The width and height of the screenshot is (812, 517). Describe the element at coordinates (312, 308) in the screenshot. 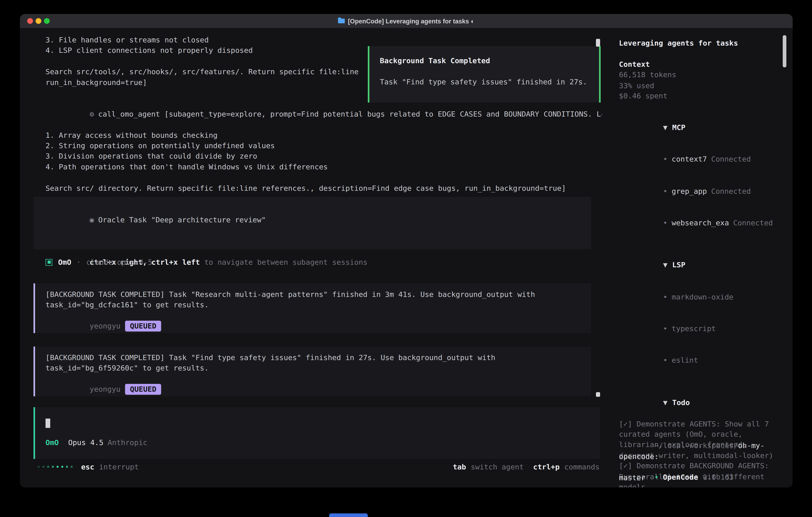

I see `background-task-message: [BACKGROUND TASK COMPLETED] Task "Resear…` at that location.